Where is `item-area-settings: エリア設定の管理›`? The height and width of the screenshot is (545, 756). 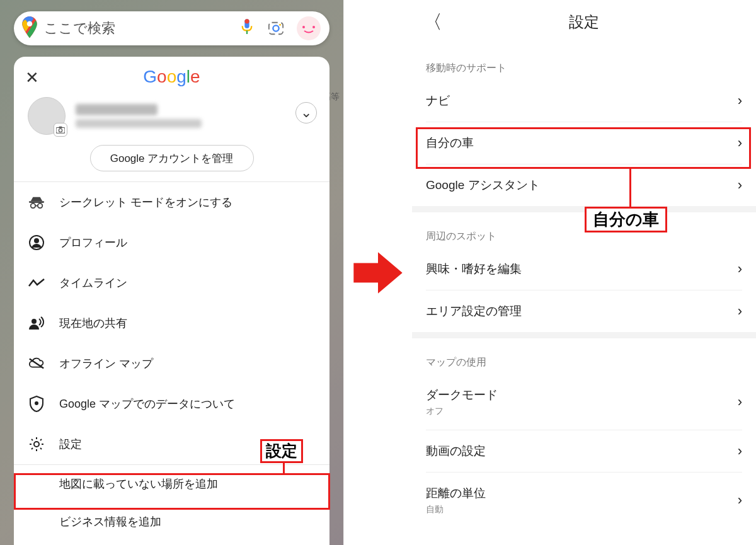
item-area-settings: エリア設定の管理› is located at coordinates (584, 311).